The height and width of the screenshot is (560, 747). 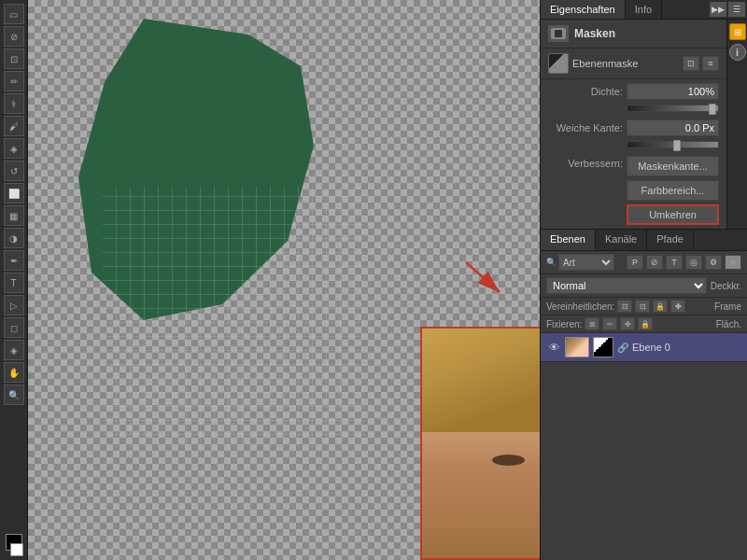 What do you see at coordinates (480, 443) in the screenshot?
I see `preview-overlay` at bounding box center [480, 443].